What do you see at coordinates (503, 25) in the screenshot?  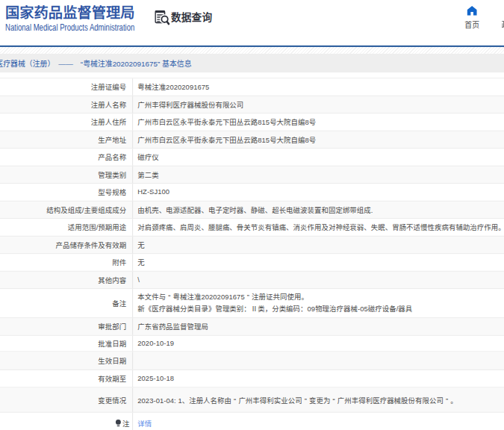 I see `nav-next: 政务` at bounding box center [503, 25].